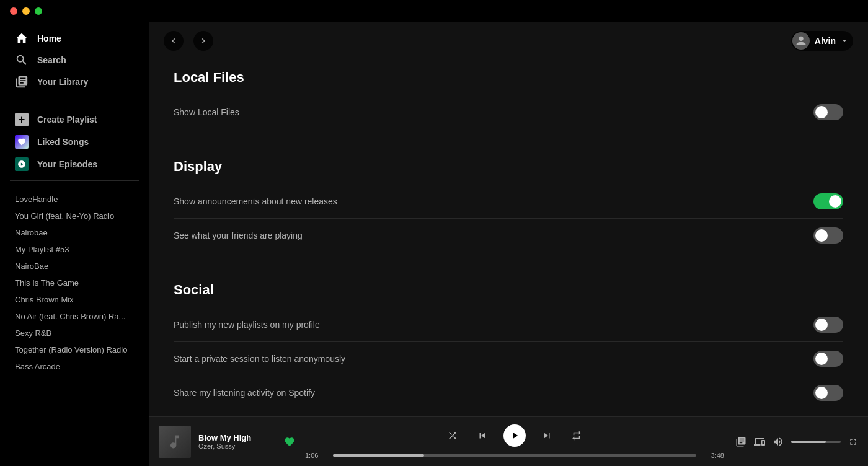  I want to click on nav-forward-button, so click(203, 41).